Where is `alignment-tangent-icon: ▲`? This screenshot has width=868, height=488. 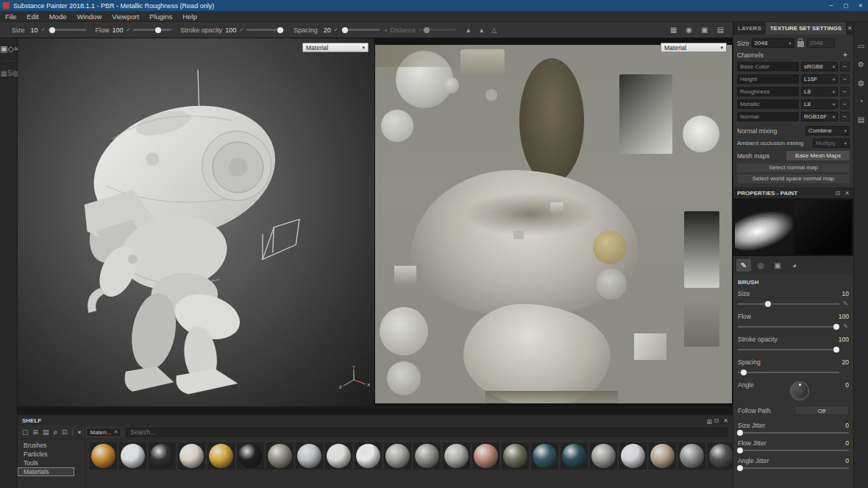
alignment-tangent-icon: ▲ is located at coordinates (481, 30).